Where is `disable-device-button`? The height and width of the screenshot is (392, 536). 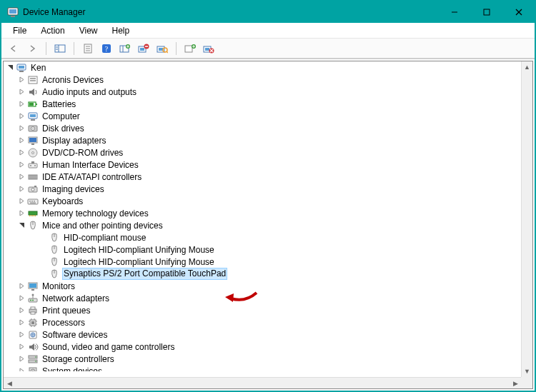
disable-device-button is located at coordinates (209, 49).